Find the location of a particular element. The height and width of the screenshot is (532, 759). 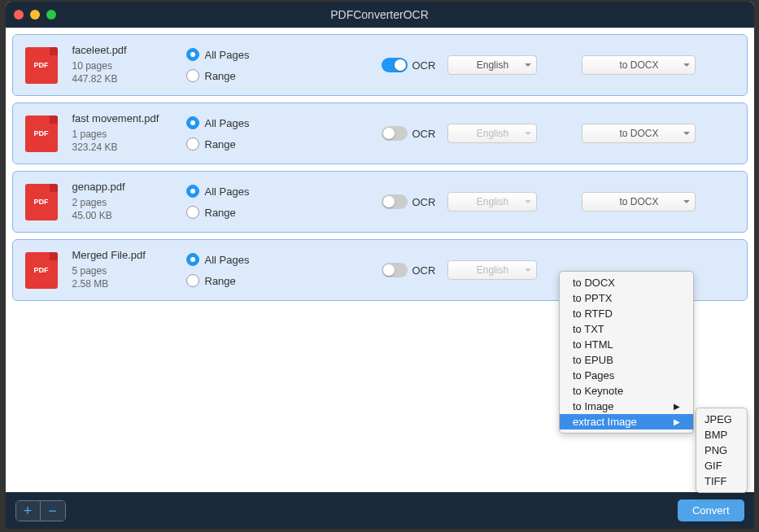

format-submenu: JPEGBMPPNGGIFTIFF is located at coordinates (722, 451).